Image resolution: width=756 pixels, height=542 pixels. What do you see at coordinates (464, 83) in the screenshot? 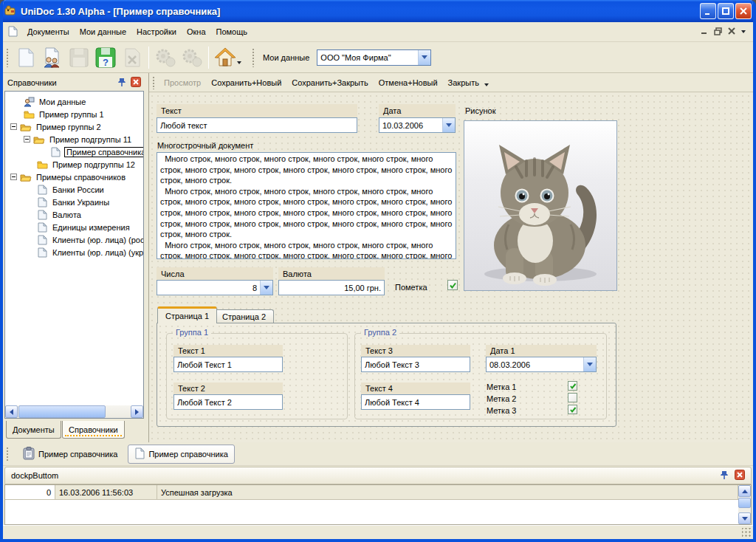
I see `close-record-button: Закрыть` at bounding box center [464, 83].